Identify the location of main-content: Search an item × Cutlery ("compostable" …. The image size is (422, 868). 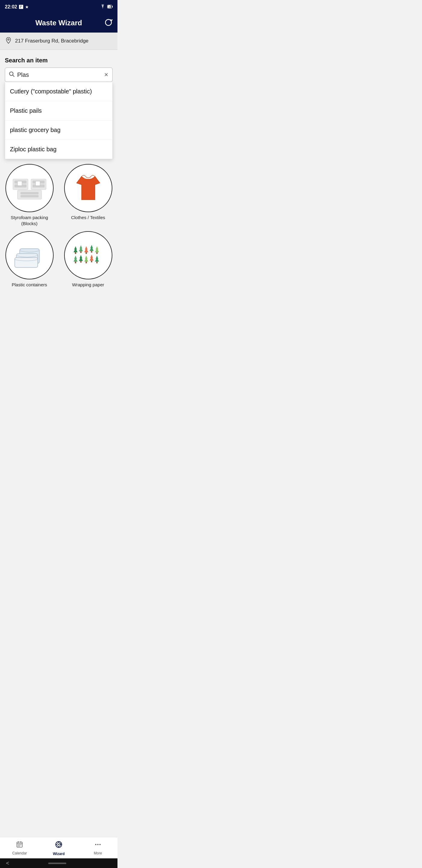
(59, 104).